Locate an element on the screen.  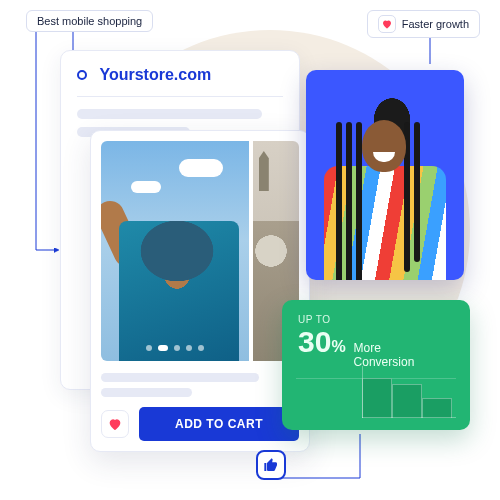
conversion-bar-chart is located at coordinates (409, 393).